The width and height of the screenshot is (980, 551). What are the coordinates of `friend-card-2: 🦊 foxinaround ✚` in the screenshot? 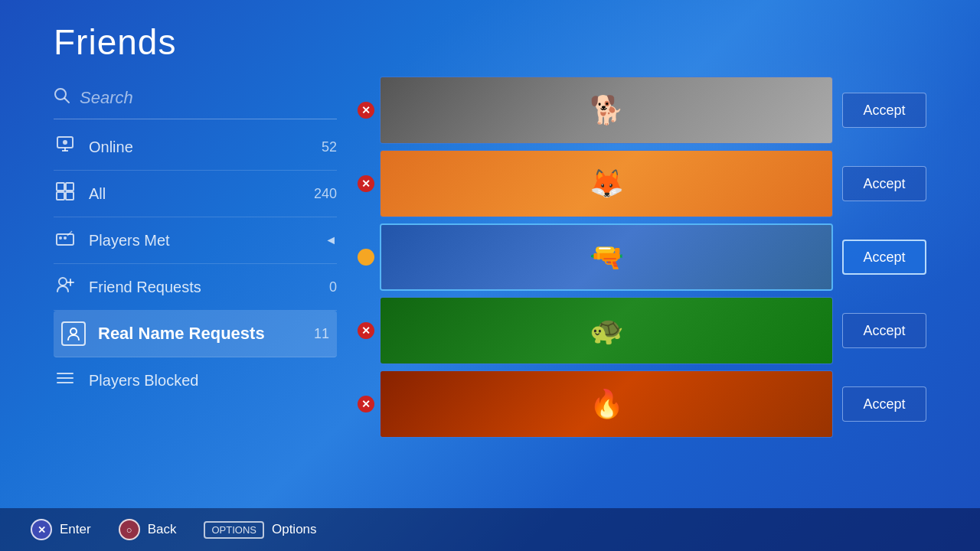 It's located at (606, 184).